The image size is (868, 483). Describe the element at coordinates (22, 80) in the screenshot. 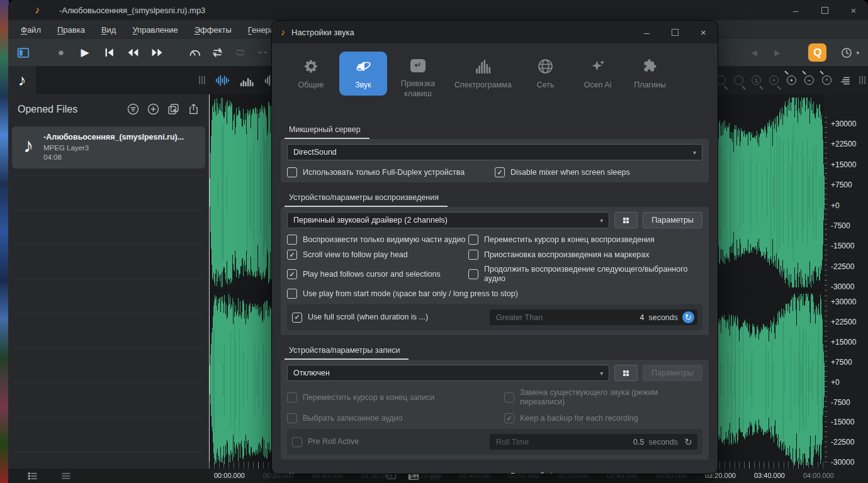

I see `sidebar-tab-files: ♪` at that location.